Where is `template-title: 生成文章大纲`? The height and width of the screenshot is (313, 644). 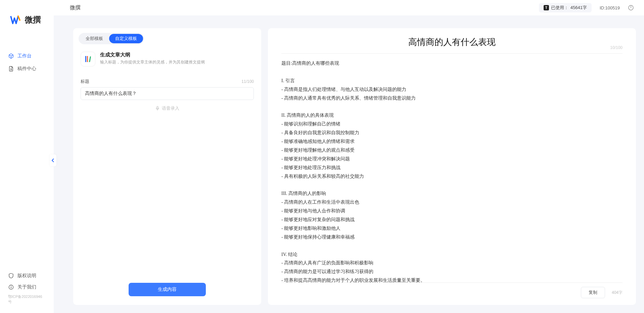 template-title: 生成文章大纲 is located at coordinates (152, 55).